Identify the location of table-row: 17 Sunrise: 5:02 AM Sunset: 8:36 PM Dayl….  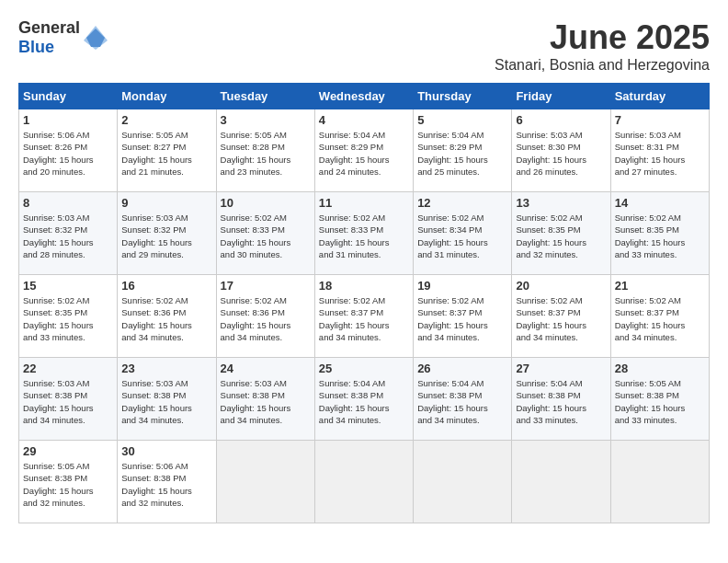
(265, 316).